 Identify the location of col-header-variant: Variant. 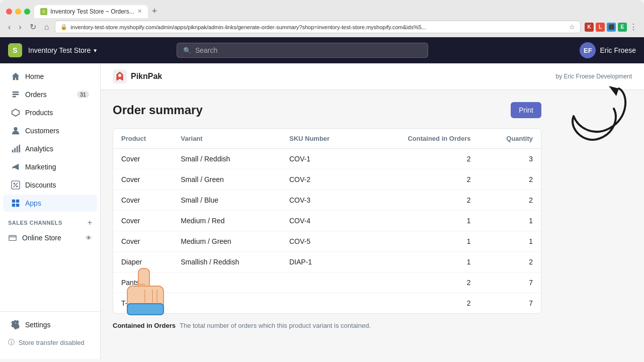
(227, 139).